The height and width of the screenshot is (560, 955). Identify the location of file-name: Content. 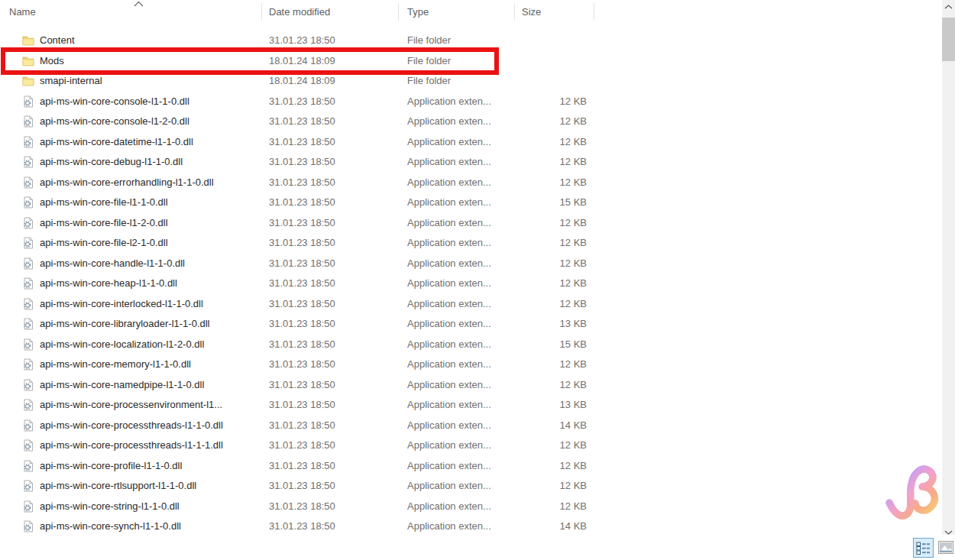
(150, 41).